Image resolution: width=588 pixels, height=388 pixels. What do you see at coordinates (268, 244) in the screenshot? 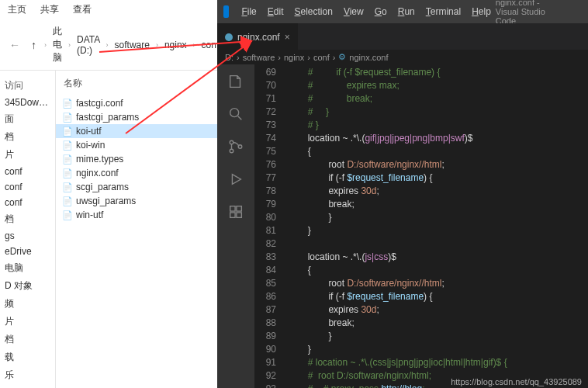
I see `line-number: 82` at bounding box center [268, 244].